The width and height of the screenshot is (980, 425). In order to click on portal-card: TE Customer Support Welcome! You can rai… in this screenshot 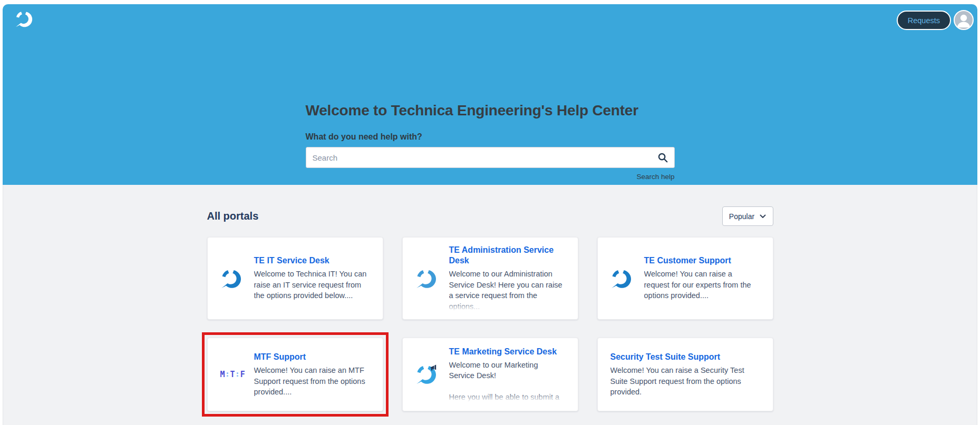, I will do `click(685, 278)`.